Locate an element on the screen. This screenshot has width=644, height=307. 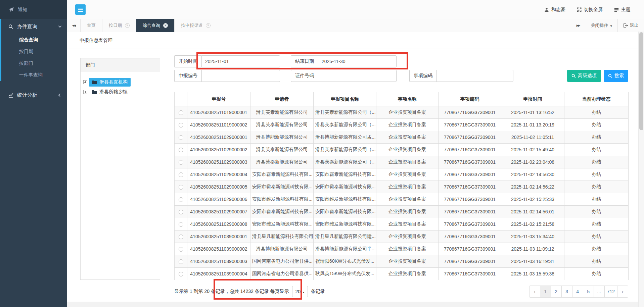
tab: 按日期 is located at coordinates (120, 25).